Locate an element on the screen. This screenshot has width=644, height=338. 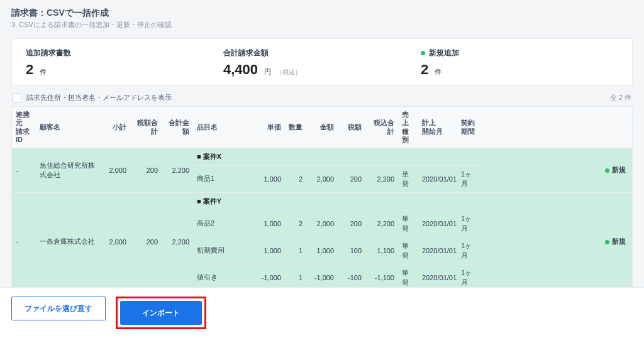
th-grand-total: 合計金額 is located at coordinates (177, 127).